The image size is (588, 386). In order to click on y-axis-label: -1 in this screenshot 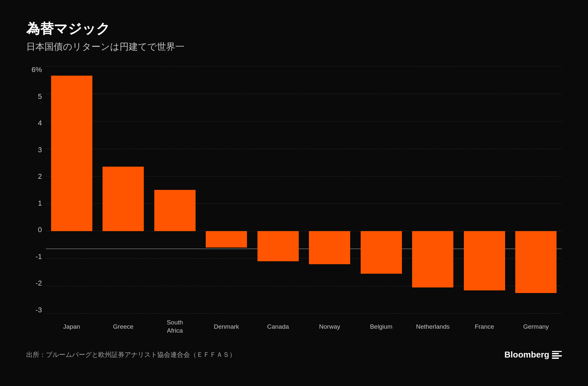, I will do `click(36, 257)`.